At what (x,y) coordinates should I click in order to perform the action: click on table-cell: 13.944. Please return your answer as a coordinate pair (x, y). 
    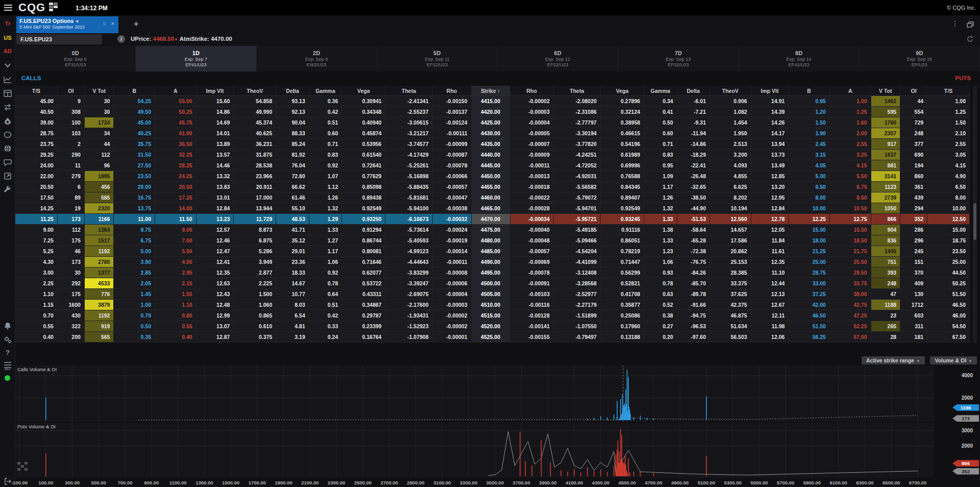
    Looking at the image, I should click on (255, 208).